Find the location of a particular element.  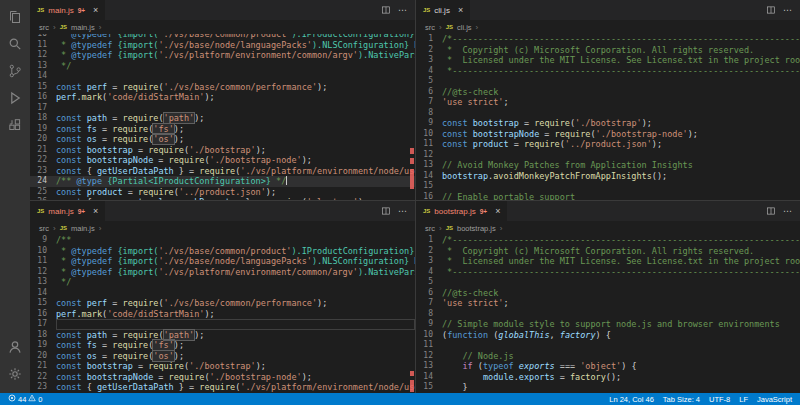

search-icon is located at coordinates (15, 46).